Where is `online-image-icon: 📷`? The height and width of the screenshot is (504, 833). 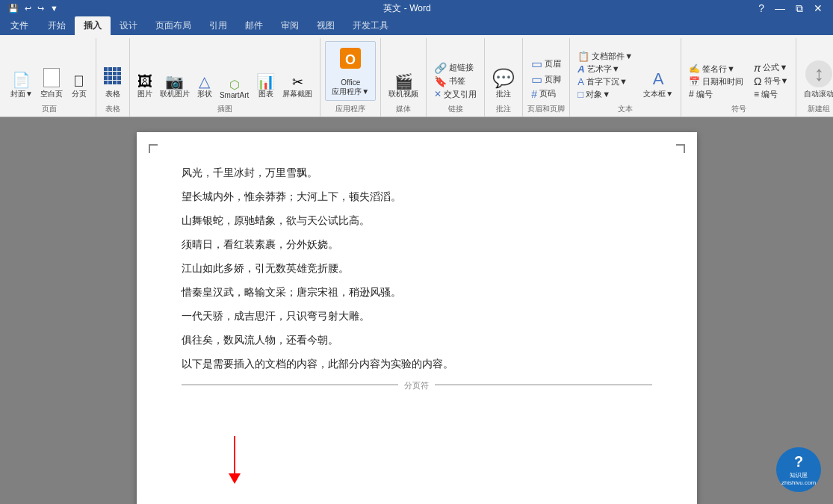 online-image-icon: 📷 is located at coordinates (175, 81).